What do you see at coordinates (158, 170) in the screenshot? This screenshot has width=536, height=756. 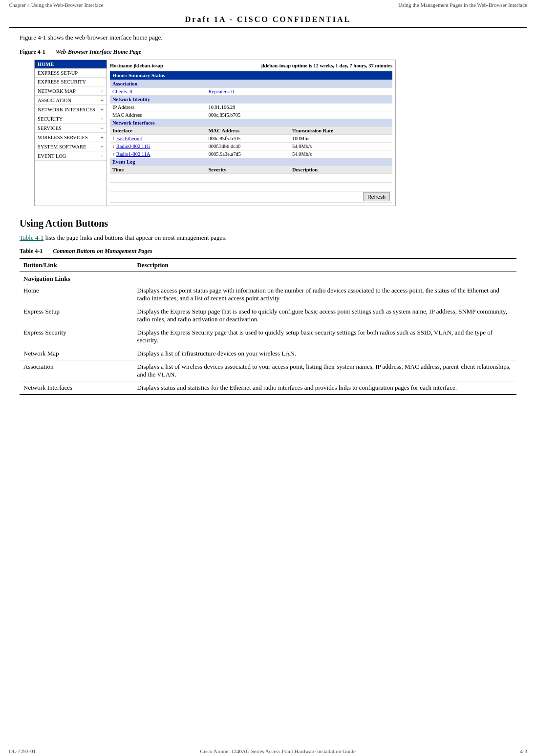 I see `col-time: Time` at bounding box center [158, 170].